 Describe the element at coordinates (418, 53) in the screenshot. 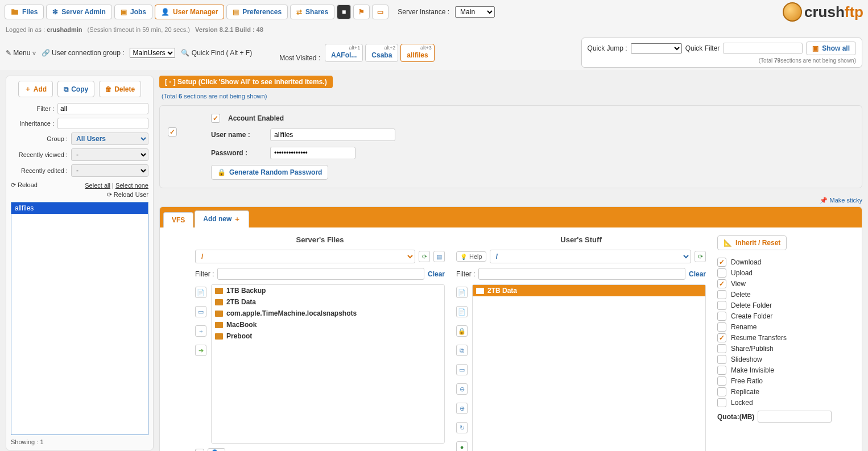

I see `mv-tab-3: alt+3allfiles` at that location.